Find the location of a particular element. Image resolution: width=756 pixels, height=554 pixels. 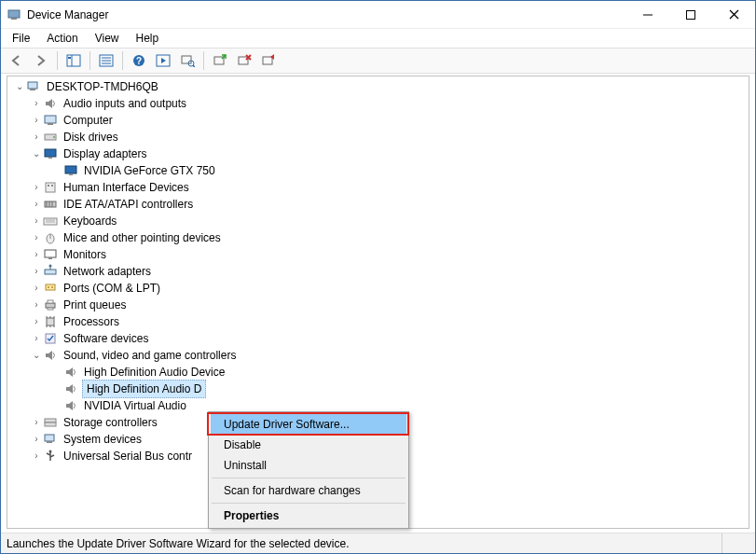

tree-item: ›Ports (COM & LPT) is located at coordinates (378, 288).